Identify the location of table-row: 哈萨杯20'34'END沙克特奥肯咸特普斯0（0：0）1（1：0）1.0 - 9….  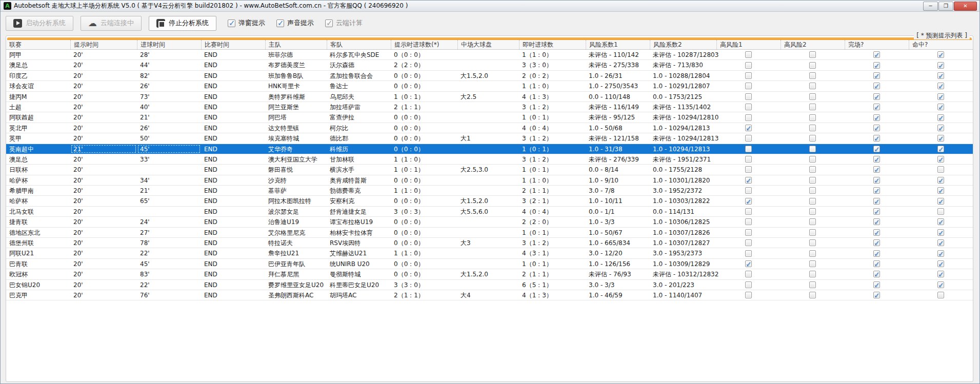
(489, 180).